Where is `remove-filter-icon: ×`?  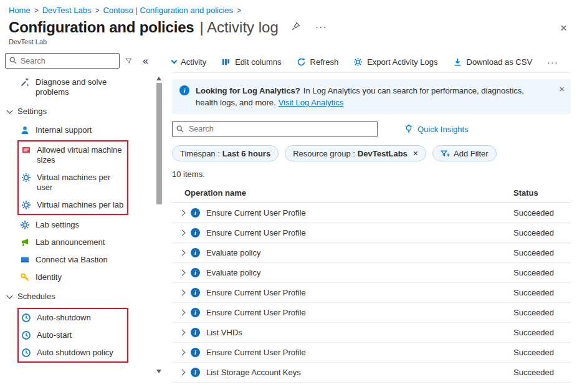 remove-filter-icon: × is located at coordinates (416, 153).